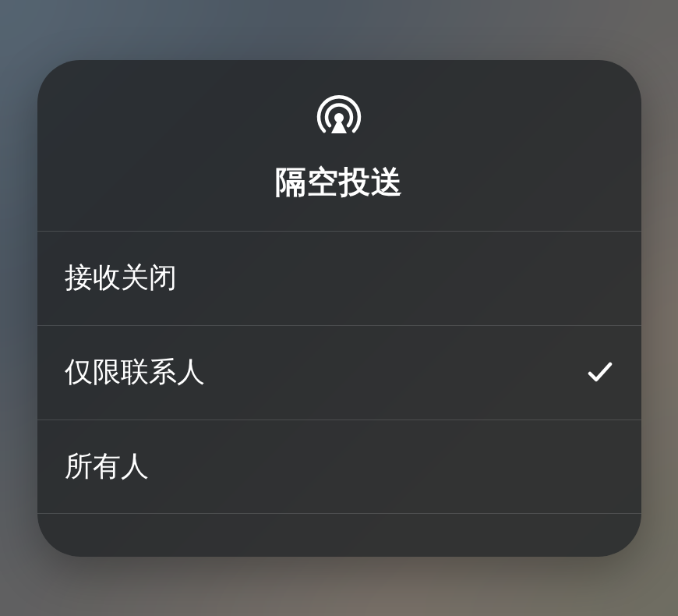  I want to click on option-everyone: 所有人, so click(340, 466).